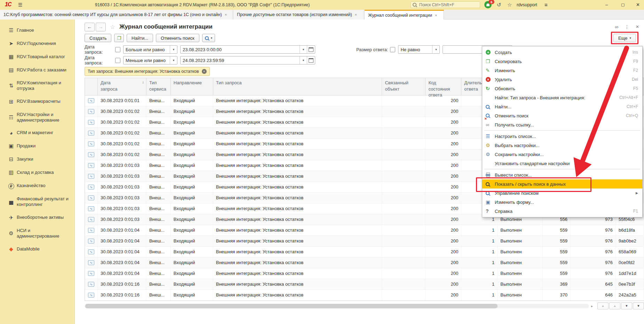 The image size is (644, 324). What do you see at coordinates (447, 5) in the screenshot?
I see `global-search-input` at bounding box center [447, 5].